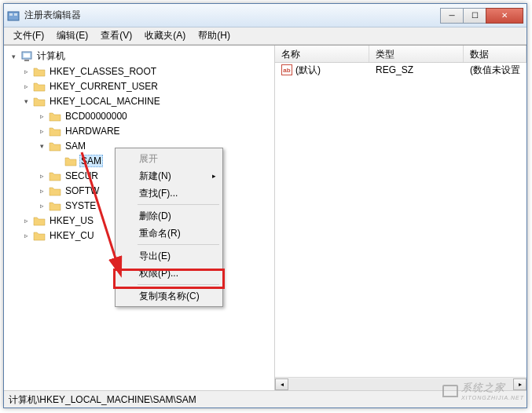 The width and height of the screenshot is (532, 413). Describe the element at coordinates (233, 16) in the screenshot. I see `window-title: 注册表编辑器` at that location.